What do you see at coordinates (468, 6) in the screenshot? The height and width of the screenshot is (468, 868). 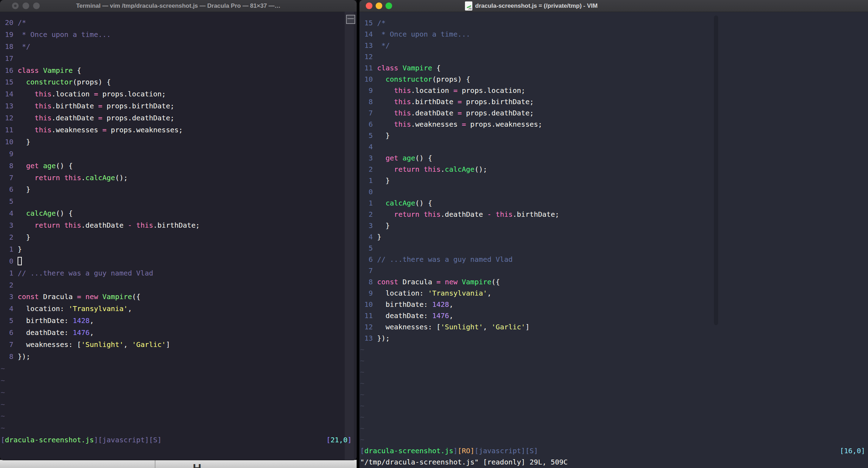 I see `js-file-icon: JS` at bounding box center [468, 6].